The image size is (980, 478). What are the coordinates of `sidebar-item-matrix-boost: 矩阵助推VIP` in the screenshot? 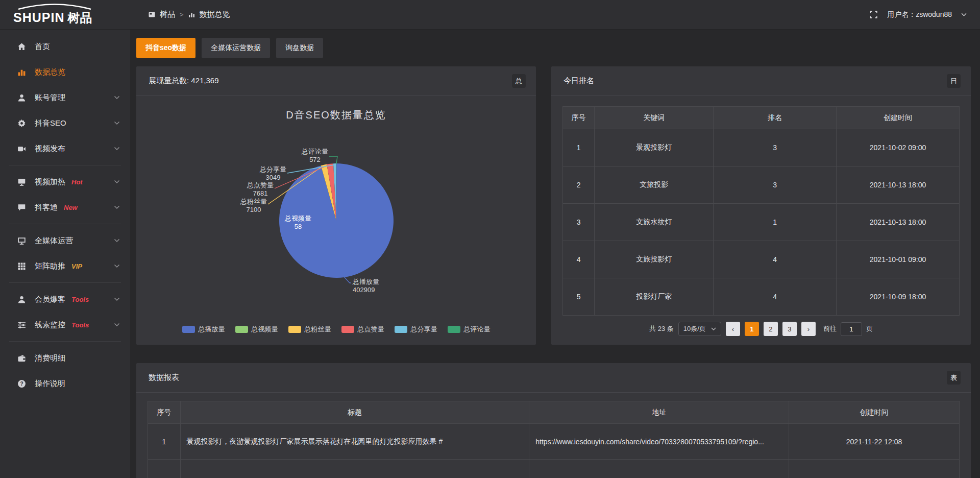 It's located at (65, 266).